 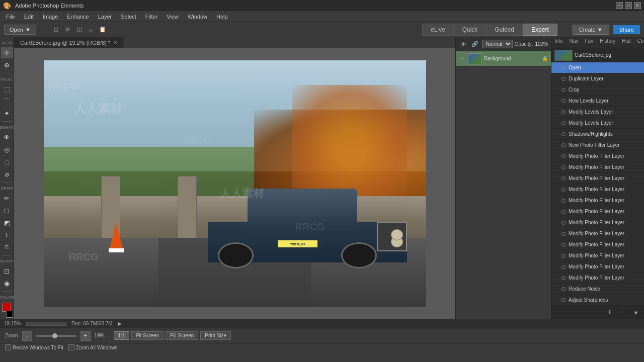 I want to click on tab-nav: Nav, so click(x=575, y=42).